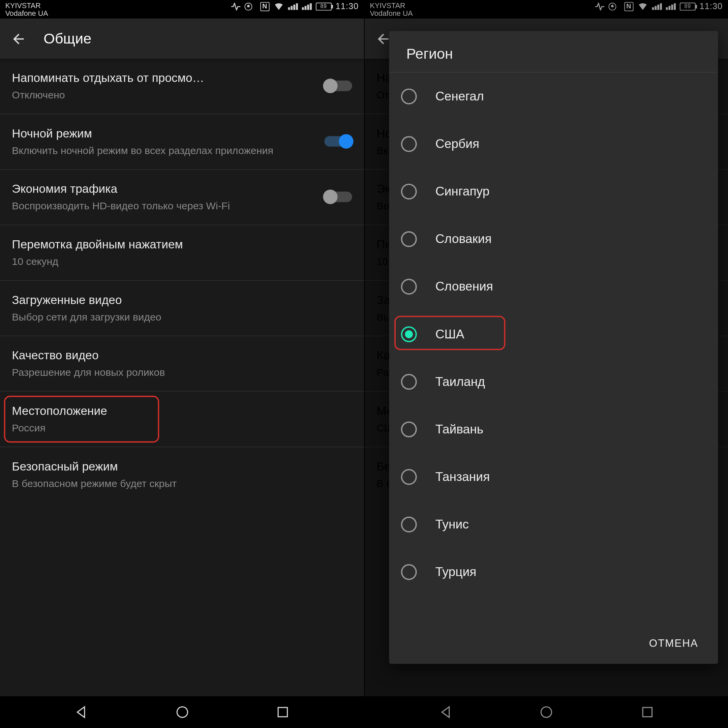 The image size is (728, 728). Describe the element at coordinates (161, 206) in the screenshot. I see `setting-subtitle: Воспроизводить HD-видео только через Wi-…` at that location.